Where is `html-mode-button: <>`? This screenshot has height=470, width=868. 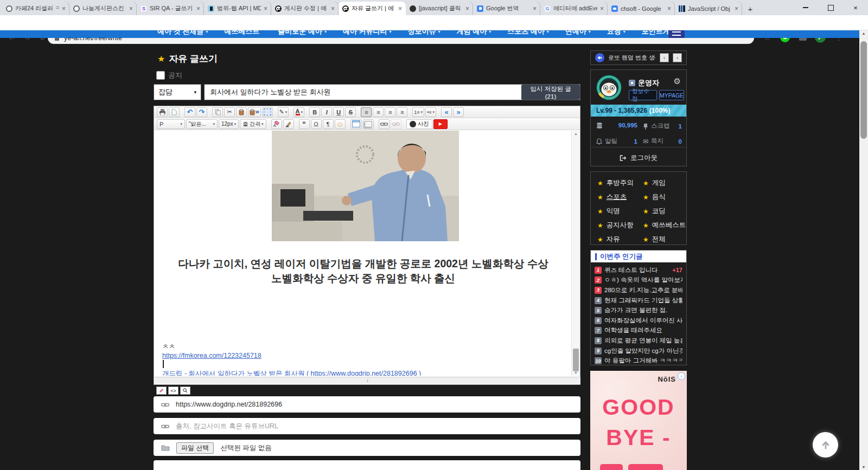
html-mode-button: <> is located at coordinates (174, 390).